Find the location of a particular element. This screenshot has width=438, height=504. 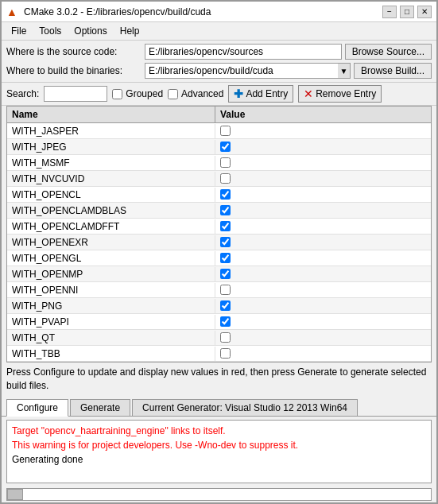

binaries-label: Where to build the binaries: is located at coordinates (74, 71).